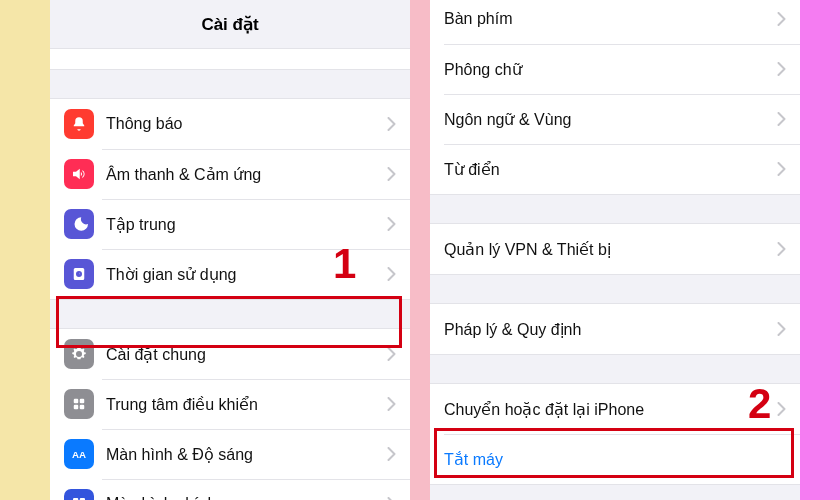 This screenshot has height=500, width=840. I want to click on screentime-icon, so click(79, 274).